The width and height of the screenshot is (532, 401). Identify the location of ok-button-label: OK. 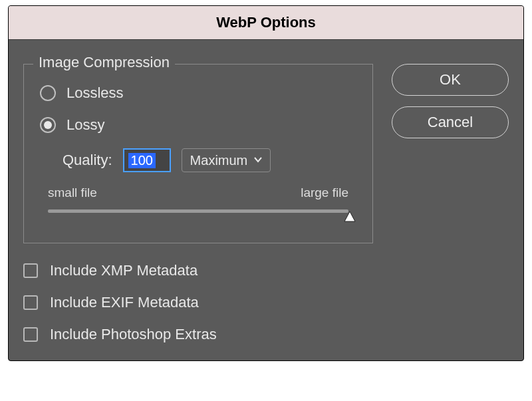
(450, 80).